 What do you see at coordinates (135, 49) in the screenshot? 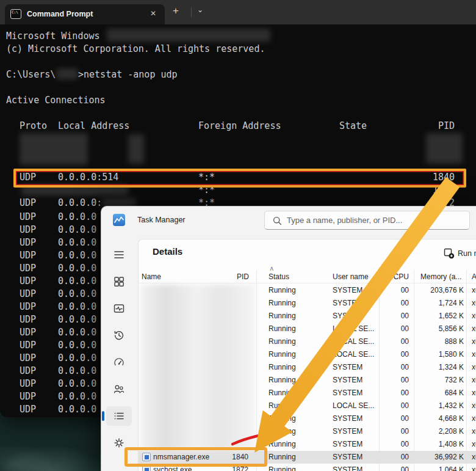
I see `terminal-line-copyright: (c) Microsoft Corporation. All rights re…` at bounding box center [135, 49].